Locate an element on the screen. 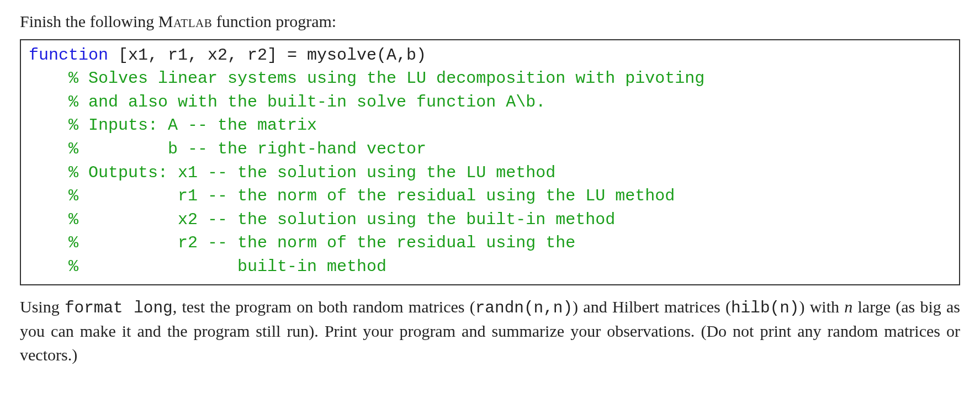 This screenshot has height=414, width=980. intro-line: Finish the following Matlab function pro… is located at coordinates (490, 22).